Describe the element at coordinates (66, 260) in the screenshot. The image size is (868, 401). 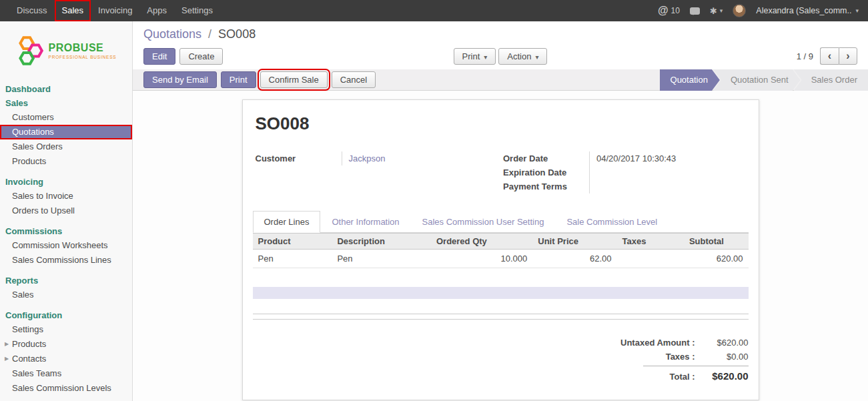
I see `sidebar-item-sales-commissions-lines: Sales Commissions Lines` at that location.